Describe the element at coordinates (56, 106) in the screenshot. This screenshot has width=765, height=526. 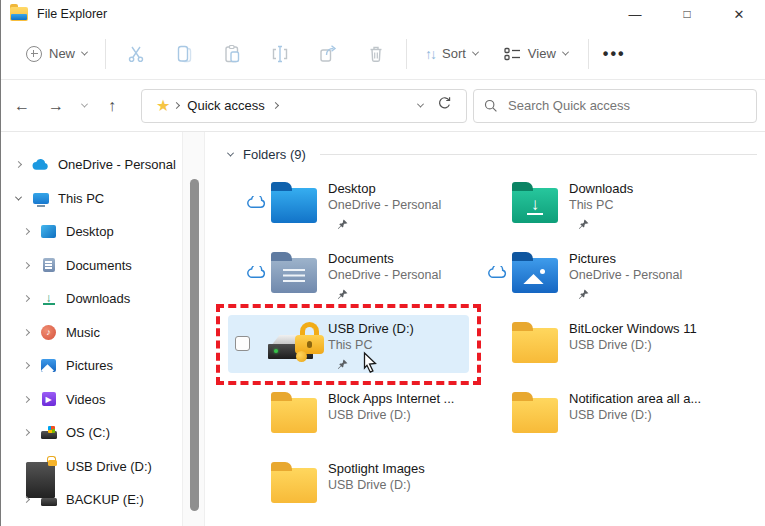
I see `forward-button: →` at that location.